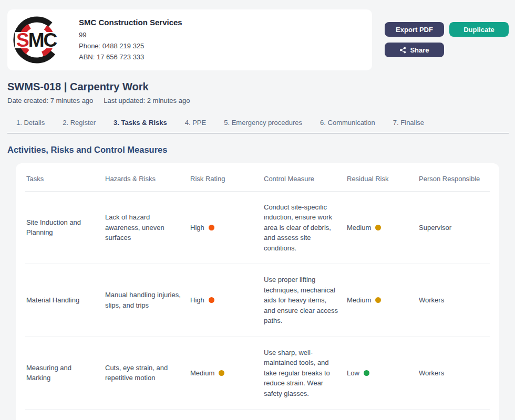 This screenshot has width=515, height=420. What do you see at coordinates (353, 373) in the screenshot?
I see `residual-risk-label: Low` at bounding box center [353, 373].